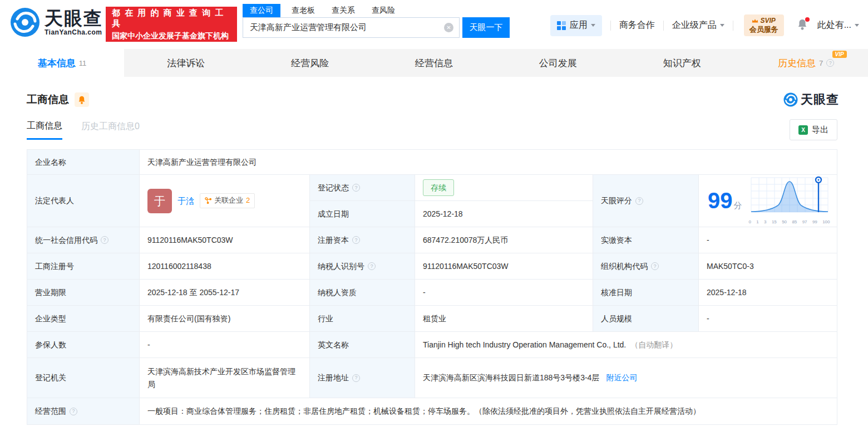 This screenshot has height=426, width=868. What do you see at coordinates (62, 63) in the screenshot?
I see `tab-basic-info: 基本信息 11` at bounding box center [62, 63].